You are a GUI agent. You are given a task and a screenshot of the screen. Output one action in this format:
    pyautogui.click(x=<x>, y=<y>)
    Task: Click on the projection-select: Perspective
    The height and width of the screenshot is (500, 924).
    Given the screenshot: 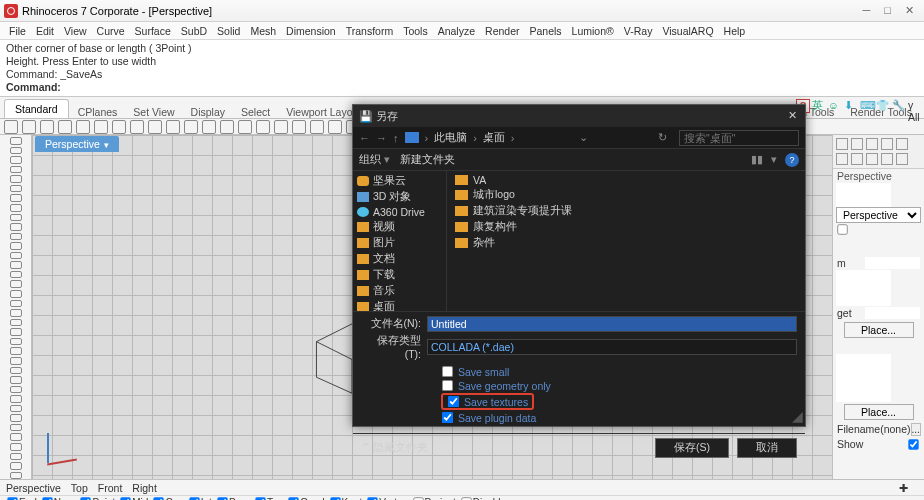 What is the action you would take?
    pyautogui.click(x=878, y=215)
    